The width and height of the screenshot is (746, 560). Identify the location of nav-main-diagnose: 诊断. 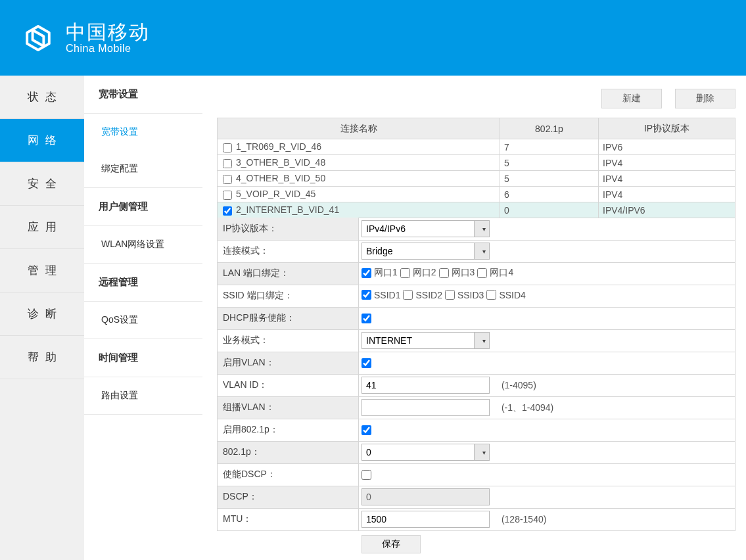
(42, 314).